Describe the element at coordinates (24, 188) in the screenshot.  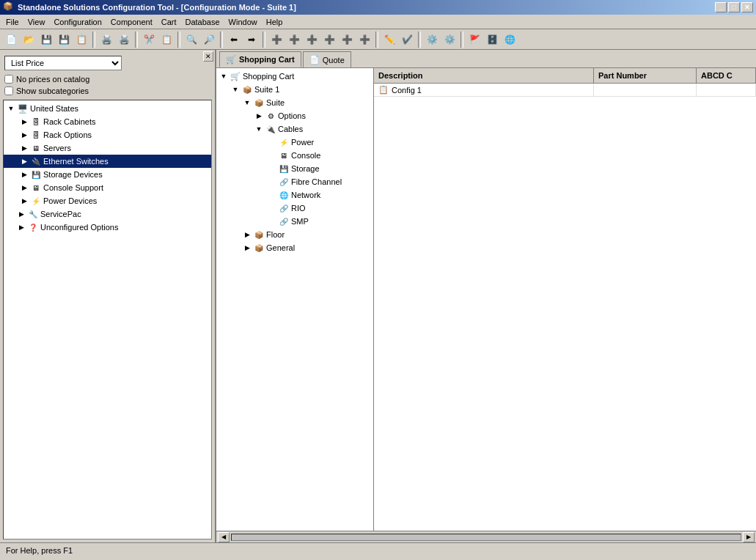
I see `expander-console: ▶` at that location.